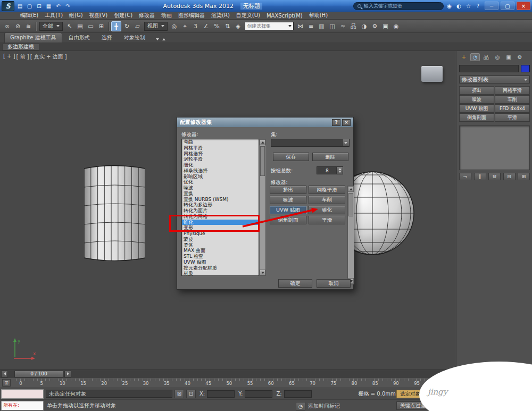 The width and height of the screenshot is (532, 411). I want to click on render-production-icon: ◉, so click(396, 27).